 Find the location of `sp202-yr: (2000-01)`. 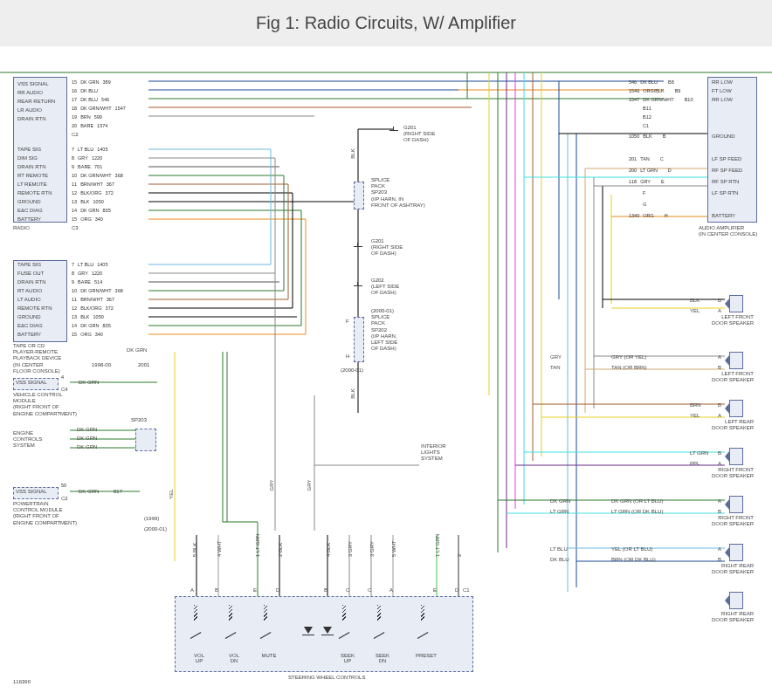

sp202-yr: (2000-01) is located at coordinates (352, 370).